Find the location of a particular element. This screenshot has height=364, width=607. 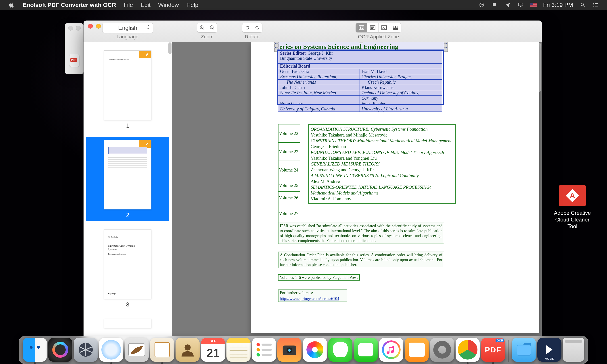

creative-cloud-menu-icon is located at coordinates (482, 5).